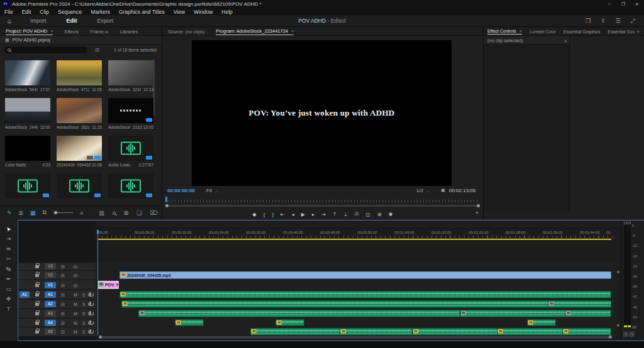 The width and height of the screenshot is (644, 348). I want to click on menu-clip: Clip, so click(44, 12).